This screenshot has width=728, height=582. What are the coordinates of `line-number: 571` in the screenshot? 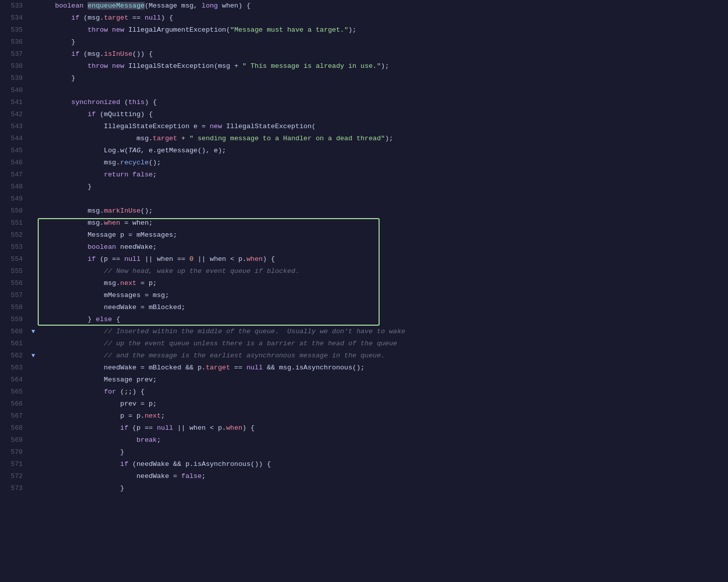 It's located at (14, 464).